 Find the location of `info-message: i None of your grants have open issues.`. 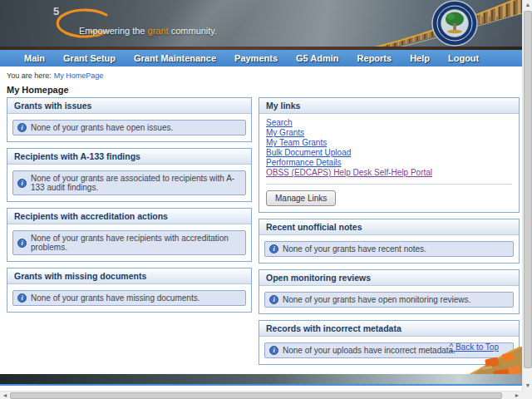

info-message: i None of your grants have open issues. is located at coordinates (130, 128).